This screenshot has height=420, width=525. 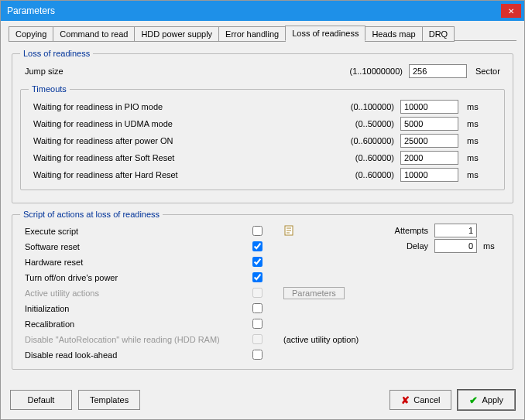 What do you see at coordinates (438, 34) in the screenshot?
I see `tab-drq: DRQ` at bounding box center [438, 34].